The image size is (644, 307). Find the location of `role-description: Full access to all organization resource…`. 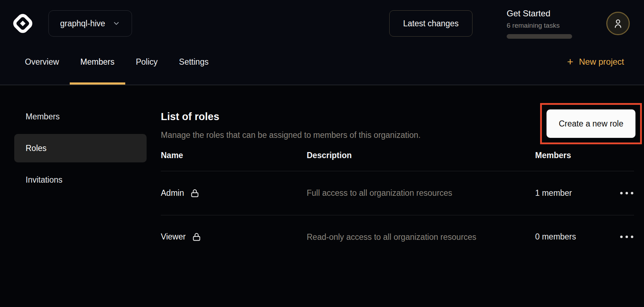

role-description: Full access to all organization resource… is located at coordinates (392, 193).